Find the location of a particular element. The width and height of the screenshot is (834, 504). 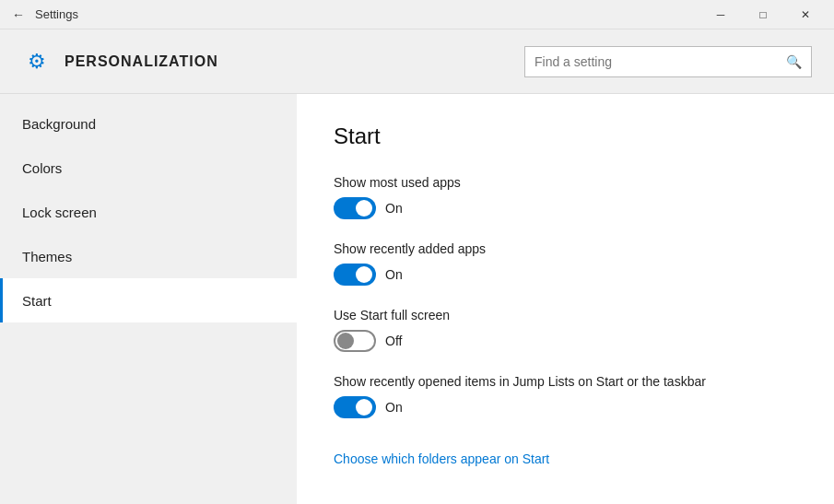

search-box: 🔍 is located at coordinates (668, 62).